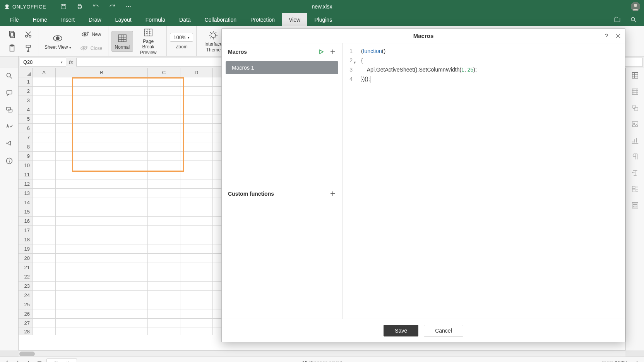 The height and width of the screenshot is (362, 644). What do you see at coordinates (91, 48) in the screenshot?
I see `close-view-button: Close` at bounding box center [91, 48].